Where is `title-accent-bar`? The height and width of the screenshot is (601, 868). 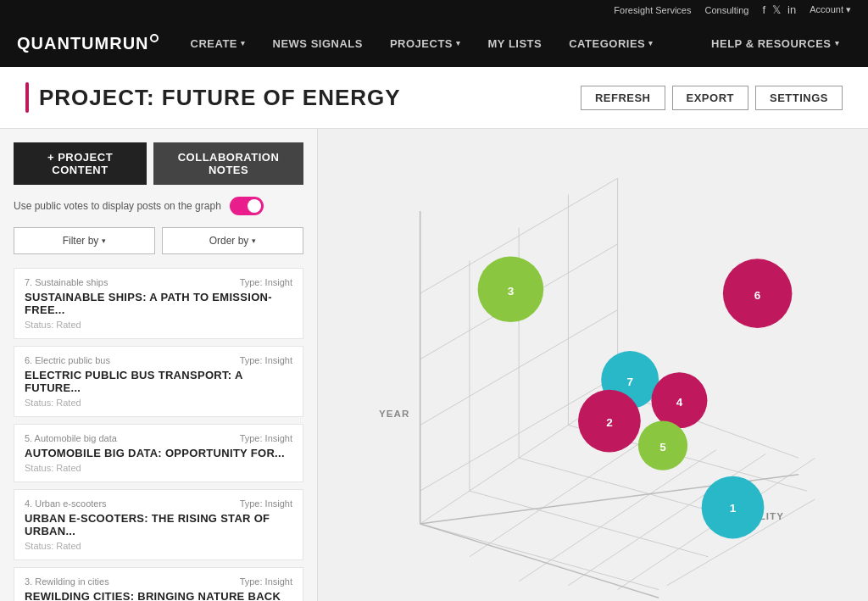
title-accent-bar is located at coordinates (27, 97).